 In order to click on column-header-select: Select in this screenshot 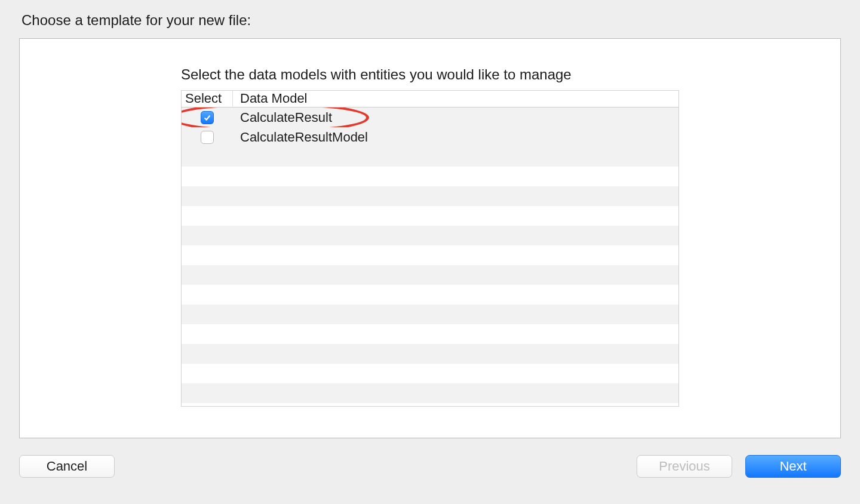, I will do `click(207, 99)`.